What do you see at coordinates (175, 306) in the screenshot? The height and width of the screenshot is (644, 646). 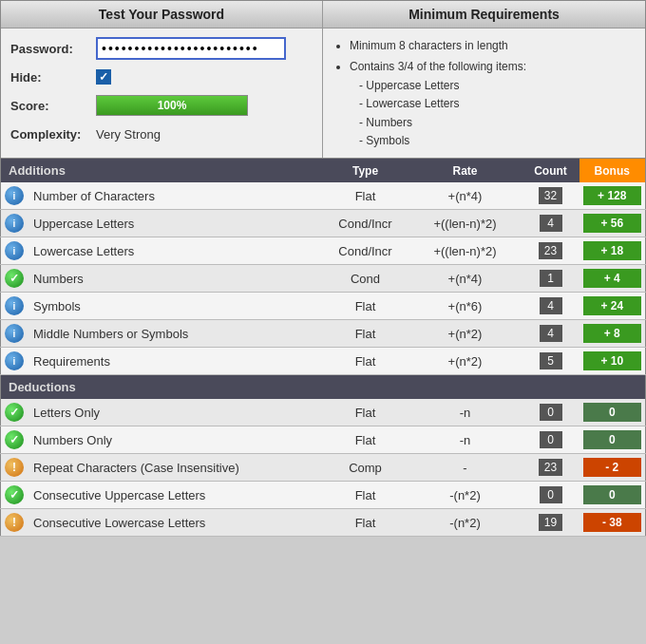 I see `row-name: Symbols` at bounding box center [175, 306].